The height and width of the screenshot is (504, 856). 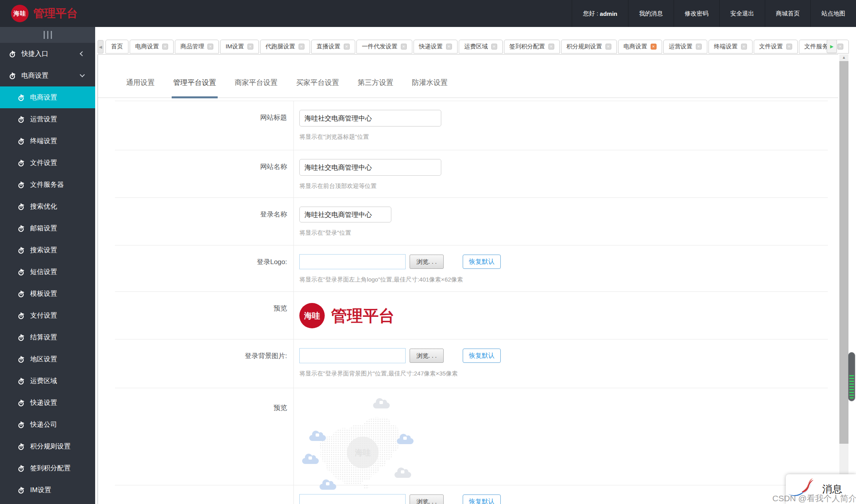 I want to click on field-label: 网站名称, so click(x=204, y=174).